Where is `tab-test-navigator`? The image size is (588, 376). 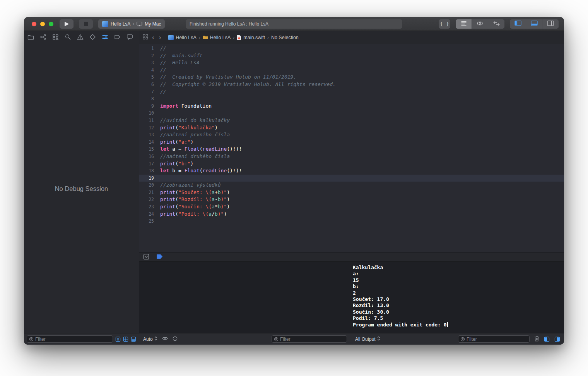 tab-test-navigator is located at coordinates (93, 38).